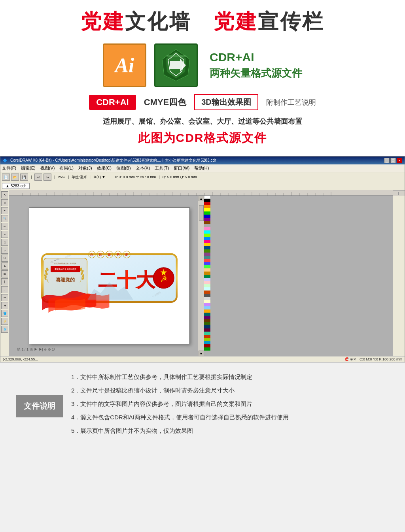  I want to click on swatch-sea, so click(207, 333).